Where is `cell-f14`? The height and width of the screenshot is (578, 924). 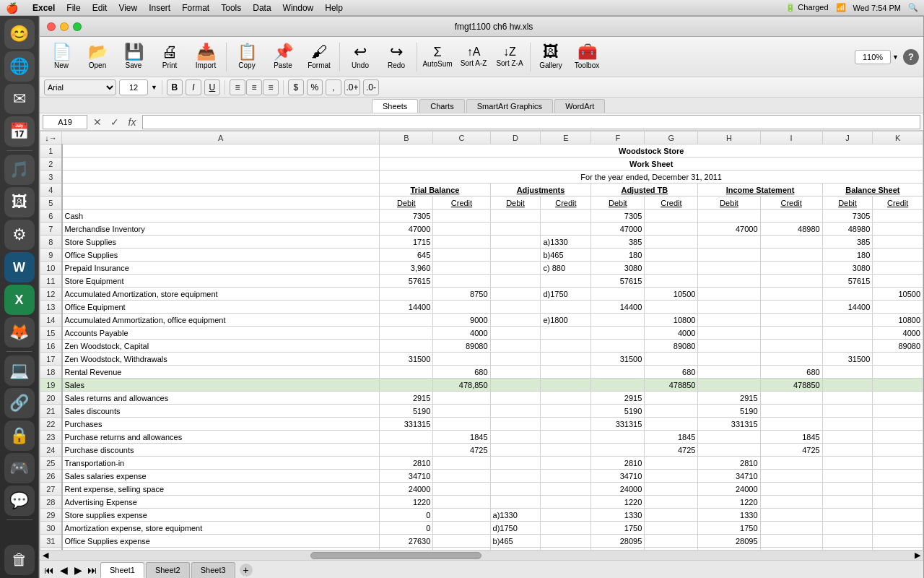
cell-f14 is located at coordinates (618, 320).